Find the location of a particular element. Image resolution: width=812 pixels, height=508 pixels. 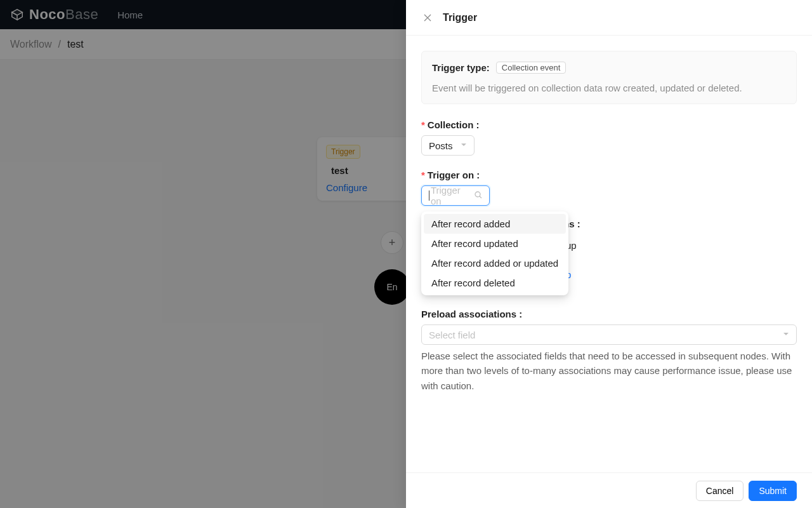

preload-select: Select field is located at coordinates (609, 335).